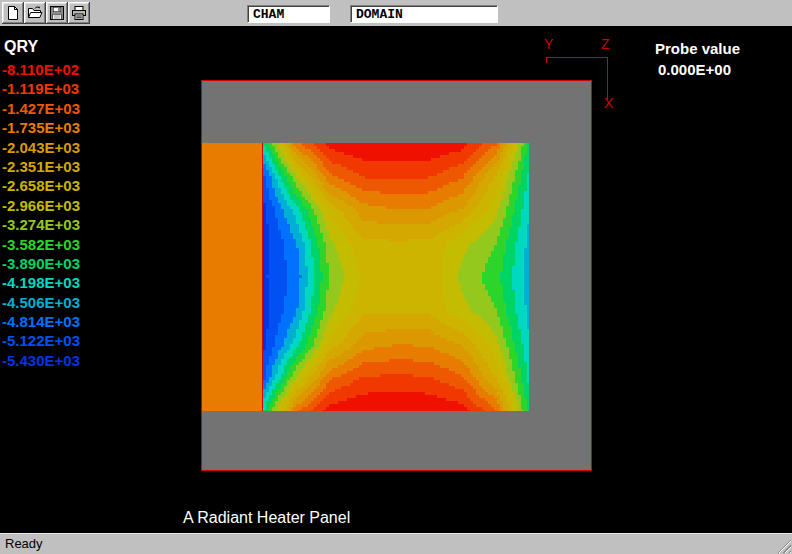  What do you see at coordinates (79, 13) in the screenshot?
I see `print-icon` at bounding box center [79, 13].